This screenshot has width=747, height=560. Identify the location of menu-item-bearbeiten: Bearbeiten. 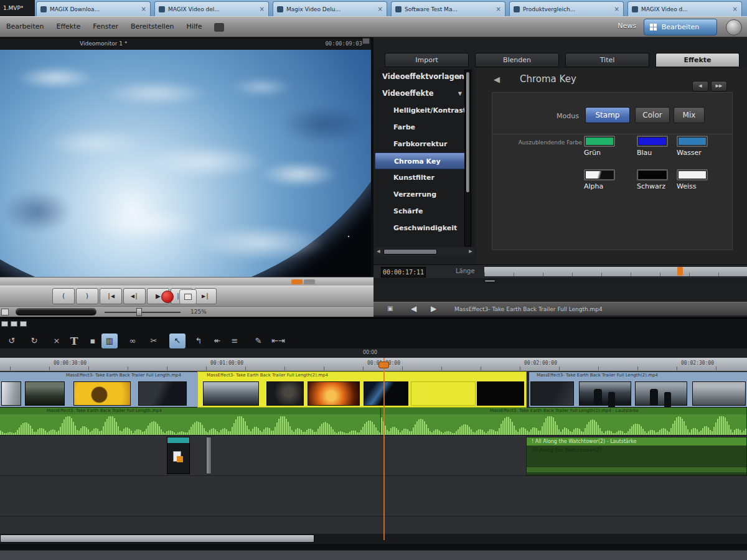
(25, 27).